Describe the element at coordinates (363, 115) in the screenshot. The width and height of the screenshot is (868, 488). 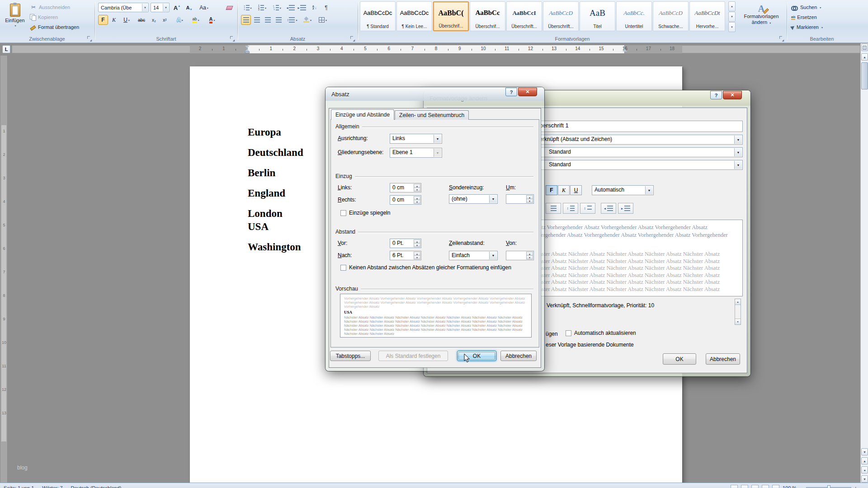
I see `tab-indents-spacing: Einzüge und Abstände` at that location.